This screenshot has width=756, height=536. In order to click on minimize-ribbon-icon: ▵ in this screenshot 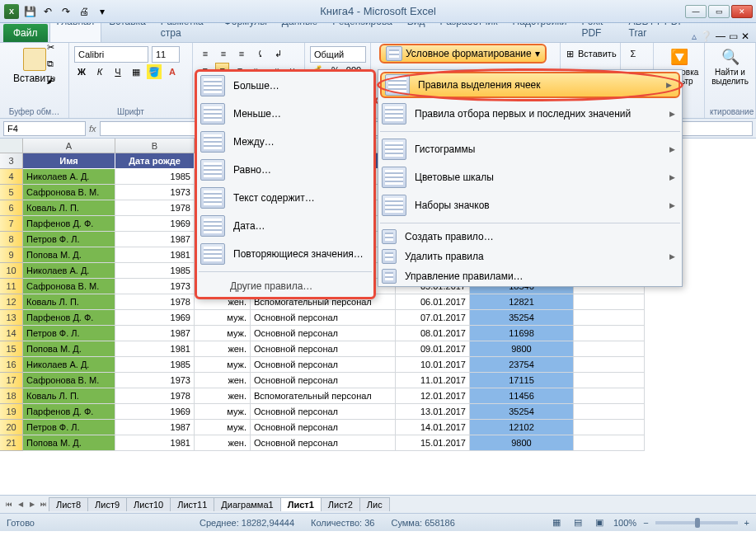, I will do `click(694, 36)`.